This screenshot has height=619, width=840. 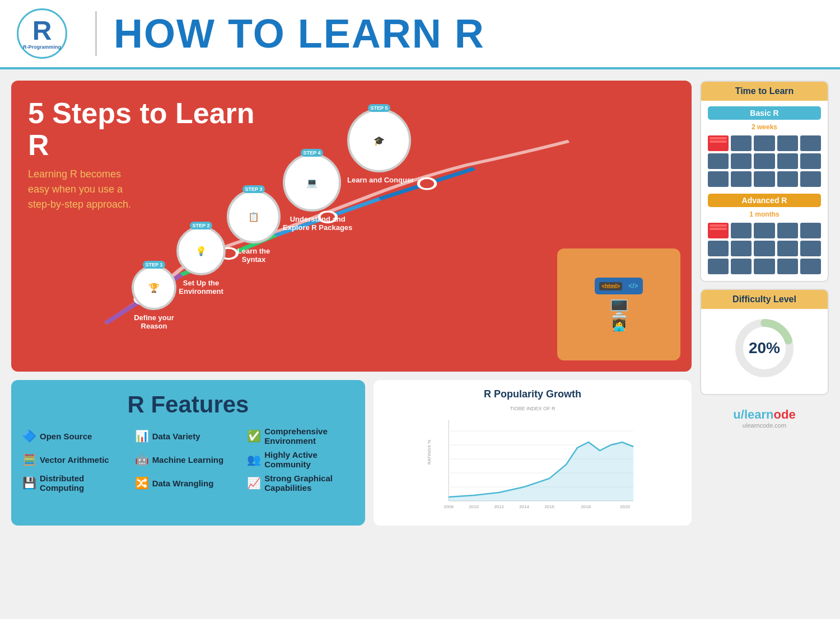 I want to click on feature-open-source-label: Open Source, so click(x=66, y=437).